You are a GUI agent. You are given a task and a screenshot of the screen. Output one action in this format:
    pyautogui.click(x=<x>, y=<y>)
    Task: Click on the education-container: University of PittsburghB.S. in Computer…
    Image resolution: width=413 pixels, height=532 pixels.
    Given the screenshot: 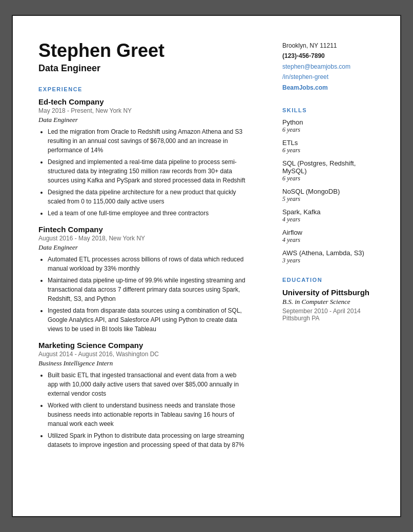 What is the action you would take?
    pyautogui.click(x=328, y=305)
    